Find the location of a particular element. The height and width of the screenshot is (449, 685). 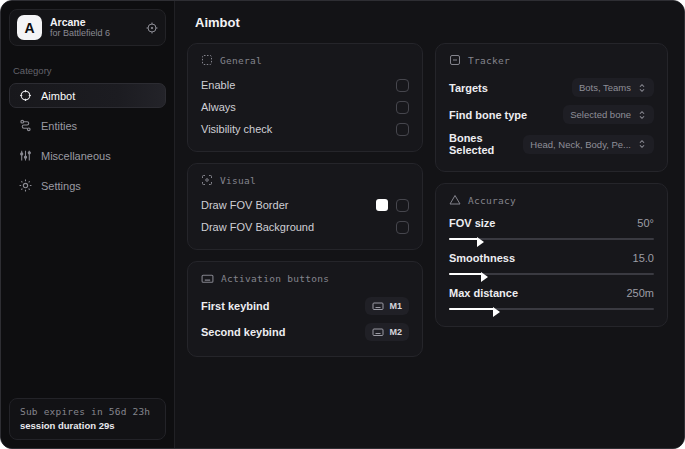

card-title: Activation buttons is located at coordinates (275, 278).